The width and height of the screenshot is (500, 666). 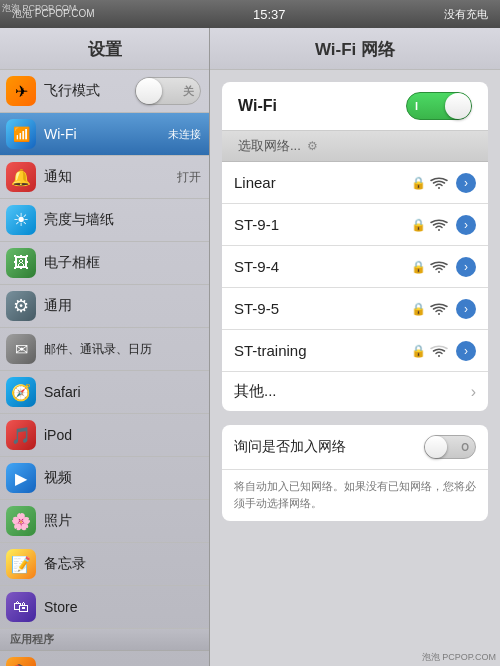 I want to click on wifi-toggle-thumb, so click(x=458, y=106).